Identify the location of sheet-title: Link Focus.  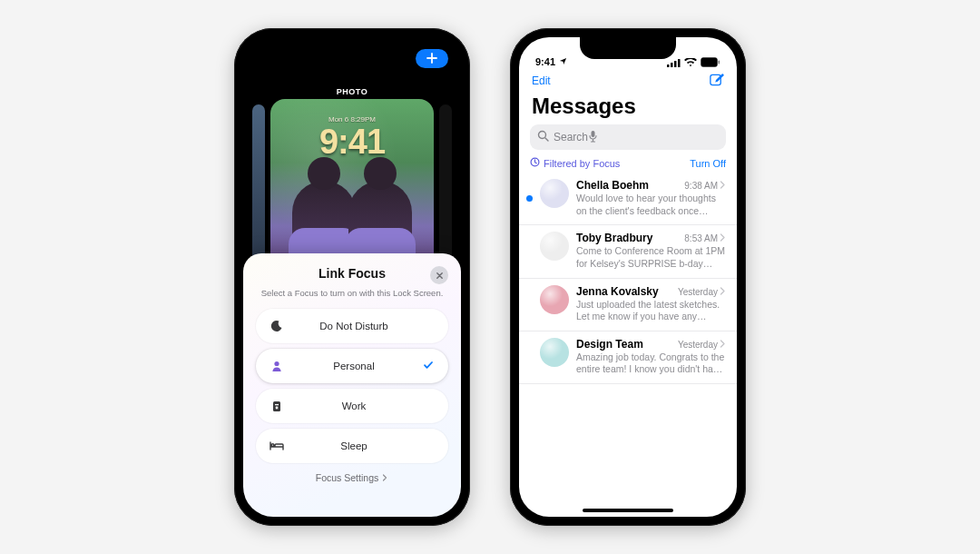
(352, 273).